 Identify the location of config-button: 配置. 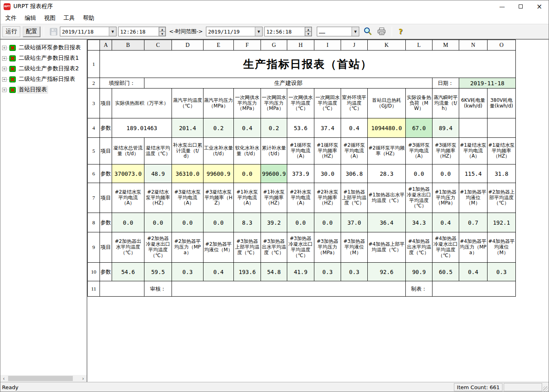
(32, 32).